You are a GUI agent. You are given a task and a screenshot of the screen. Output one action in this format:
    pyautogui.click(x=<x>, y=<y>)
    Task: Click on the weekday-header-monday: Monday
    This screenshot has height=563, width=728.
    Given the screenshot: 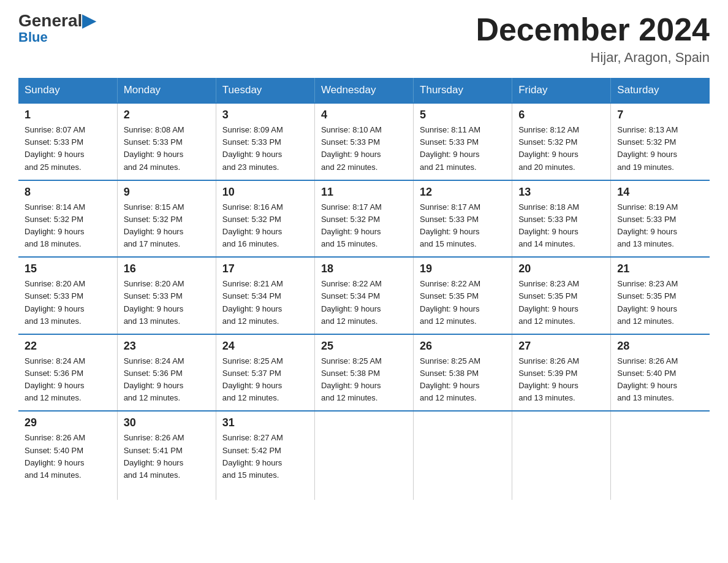 What is the action you would take?
    pyautogui.click(x=167, y=91)
    